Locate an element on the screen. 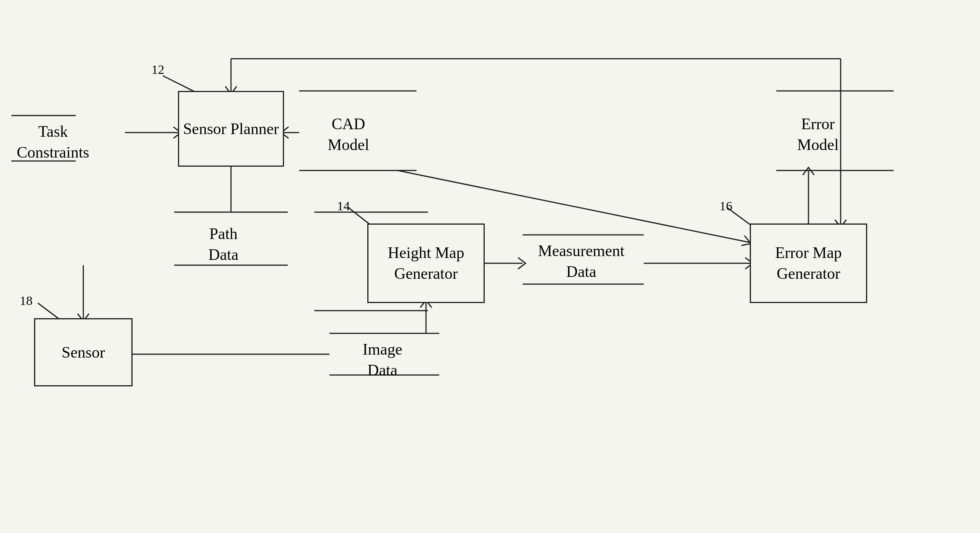 The image size is (980, 533). error-model-label: ErrorModel is located at coordinates (818, 134).